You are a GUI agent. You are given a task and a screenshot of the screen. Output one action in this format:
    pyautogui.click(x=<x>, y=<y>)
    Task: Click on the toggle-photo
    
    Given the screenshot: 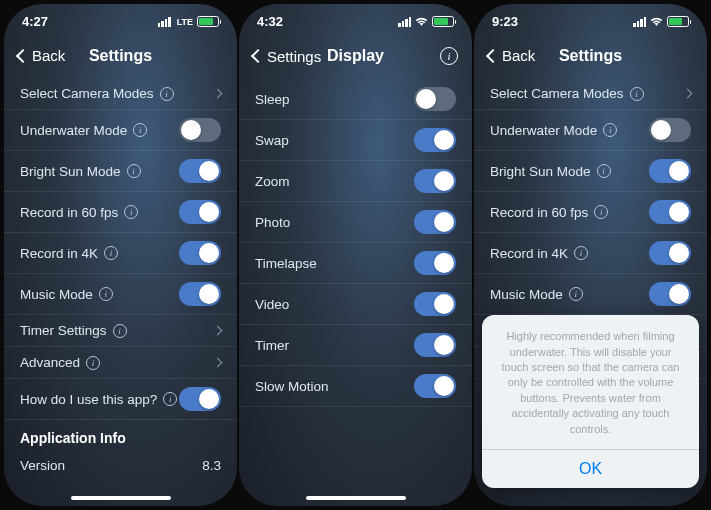 What is the action you would take?
    pyautogui.click(x=435, y=222)
    